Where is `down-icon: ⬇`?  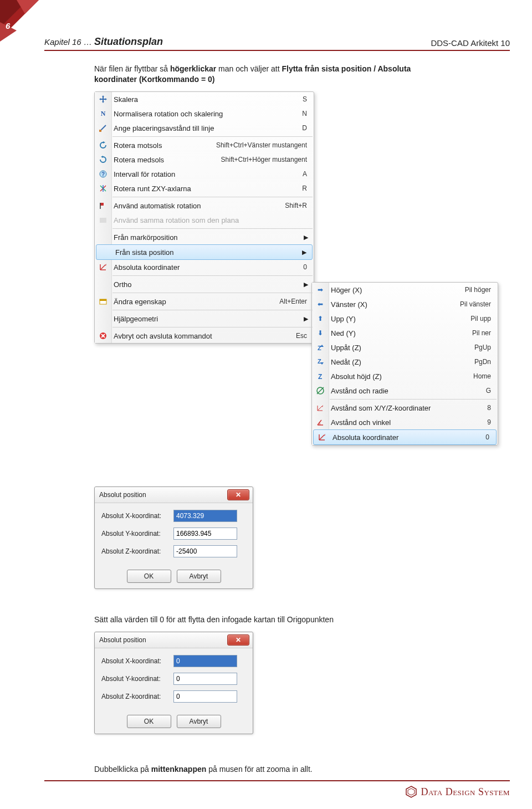 down-icon: ⬇ is located at coordinates (320, 333).